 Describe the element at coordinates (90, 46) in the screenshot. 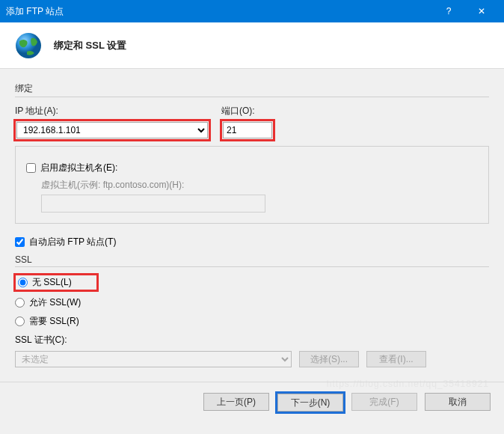

I see `page-title: 绑定和 SSL 设置` at that location.